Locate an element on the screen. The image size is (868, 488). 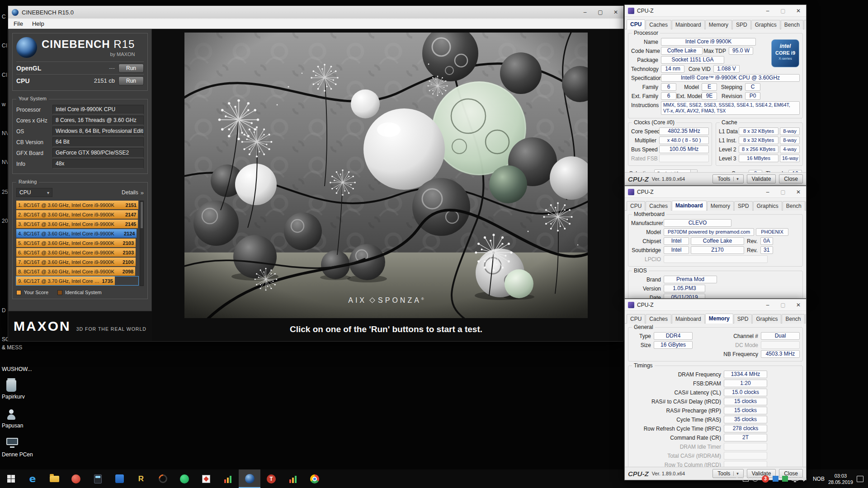
ranking-row: 6. 8C/16T @ 3.60 GHz, Intel Core i9-9900… is located at coordinates (77, 252).